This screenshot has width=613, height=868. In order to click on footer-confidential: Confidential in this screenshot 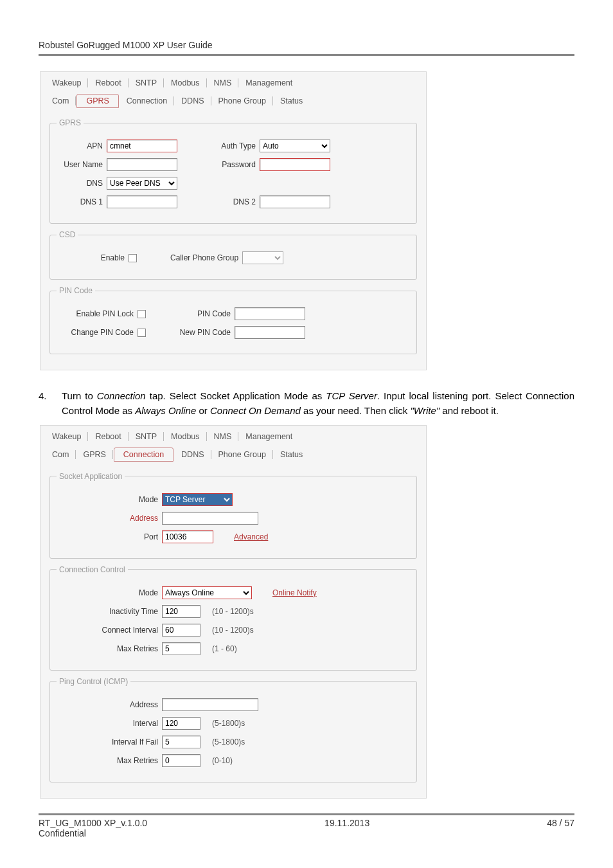, I will do `click(306, 833)`.